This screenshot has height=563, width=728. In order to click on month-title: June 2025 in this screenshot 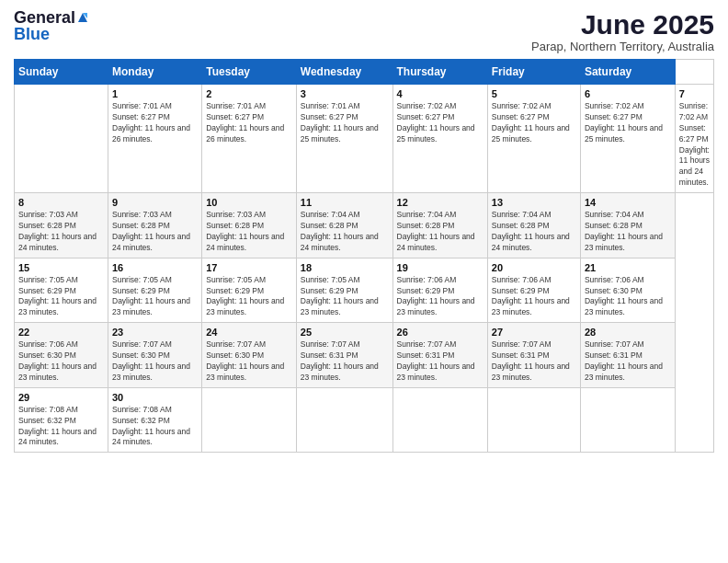, I will do `click(623, 24)`.